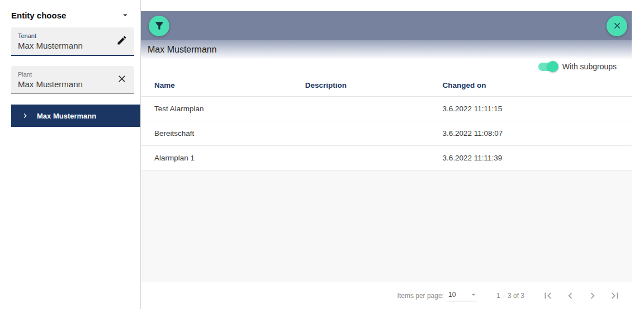  Describe the element at coordinates (589, 67) in the screenshot. I see `with-subgroups-label: With subgroups` at that location.